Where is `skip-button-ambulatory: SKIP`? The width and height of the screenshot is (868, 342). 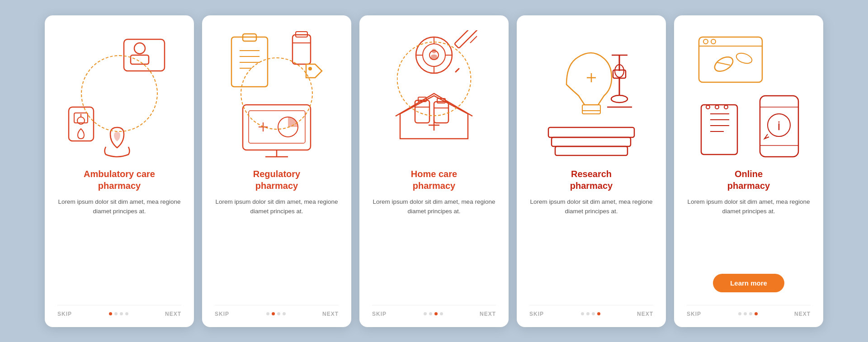 skip-button-ambulatory: SKIP is located at coordinates (65, 314).